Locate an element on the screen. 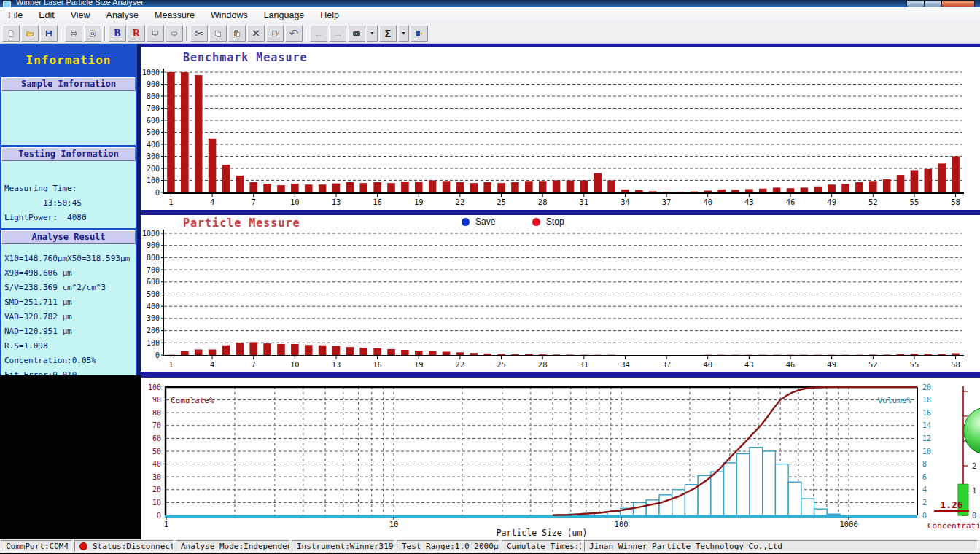 The image size is (980, 554). info-line: X10=148.760μmX50=318.593μm is located at coordinates (69, 259).